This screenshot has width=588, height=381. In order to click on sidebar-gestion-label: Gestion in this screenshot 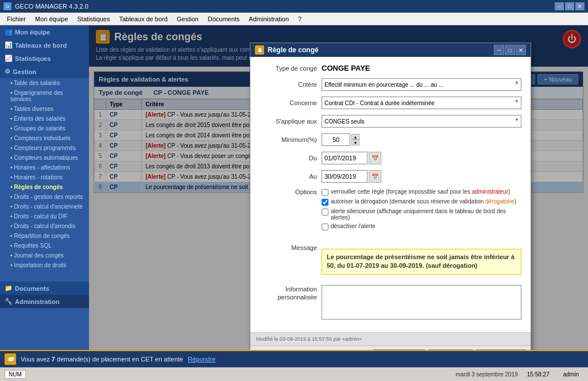, I will do `click(24, 72)`.